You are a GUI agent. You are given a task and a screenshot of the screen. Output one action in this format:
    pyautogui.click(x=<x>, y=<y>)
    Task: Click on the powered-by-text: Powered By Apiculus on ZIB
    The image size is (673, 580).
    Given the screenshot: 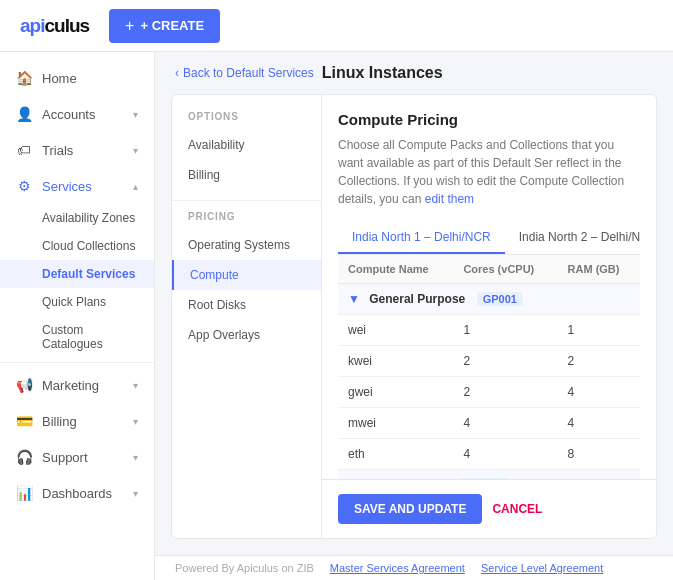 What is the action you would take?
    pyautogui.click(x=244, y=568)
    